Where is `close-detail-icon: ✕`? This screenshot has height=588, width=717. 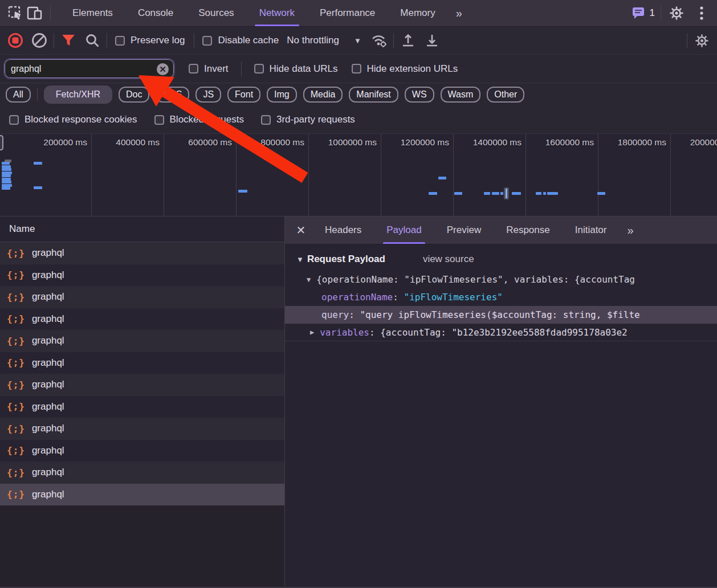
close-detail-icon: ✕ is located at coordinates (301, 230).